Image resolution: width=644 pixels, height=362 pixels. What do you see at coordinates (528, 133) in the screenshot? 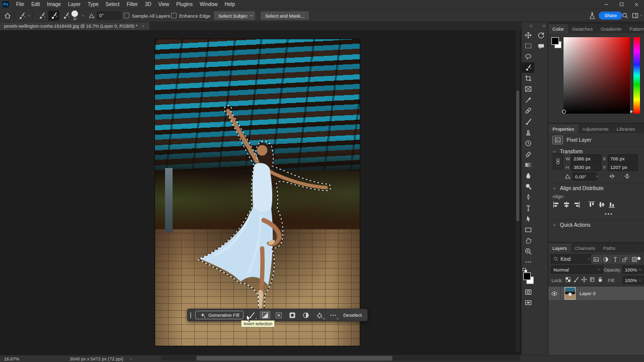
I see `clone-stamp-tool` at bounding box center [528, 133].